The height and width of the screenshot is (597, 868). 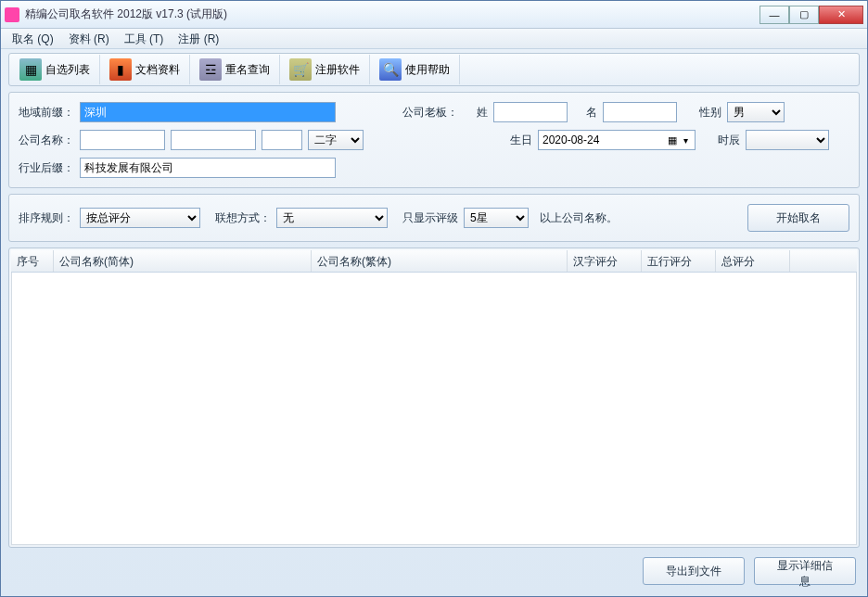 I want to click on window-controls: — ▢ ✕, so click(x=811, y=15).